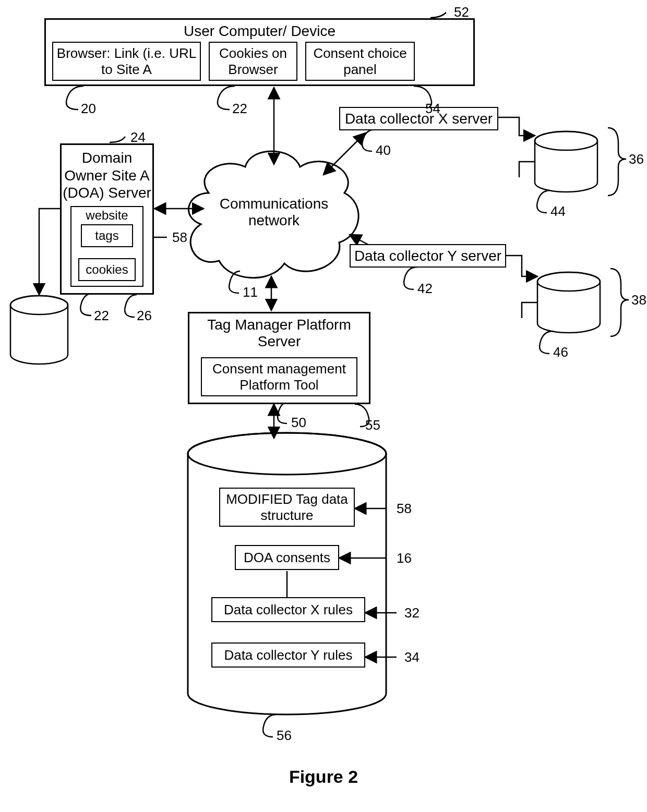  What do you see at coordinates (428, 256) in the screenshot?
I see `dcy-server-box: Data collector Y server` at bounding box center [428, 256].